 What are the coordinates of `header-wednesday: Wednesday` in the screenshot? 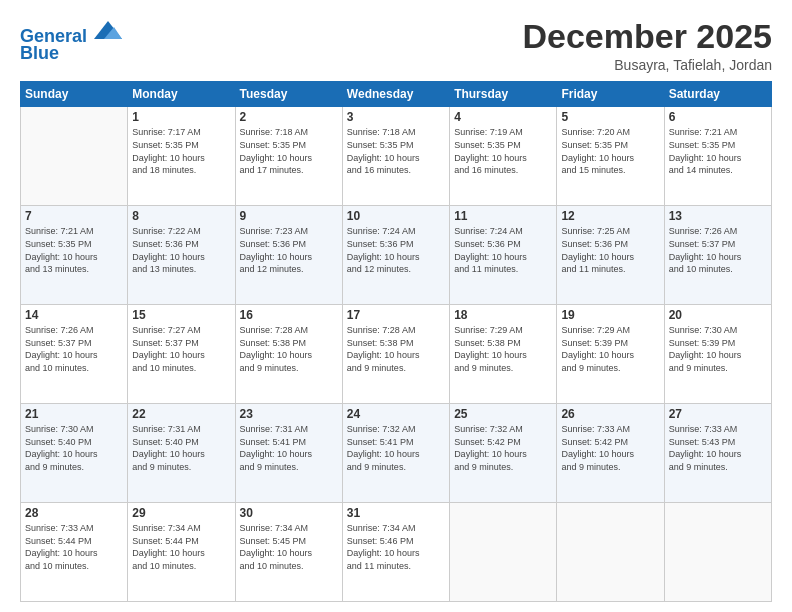 It's located at (396, 94).